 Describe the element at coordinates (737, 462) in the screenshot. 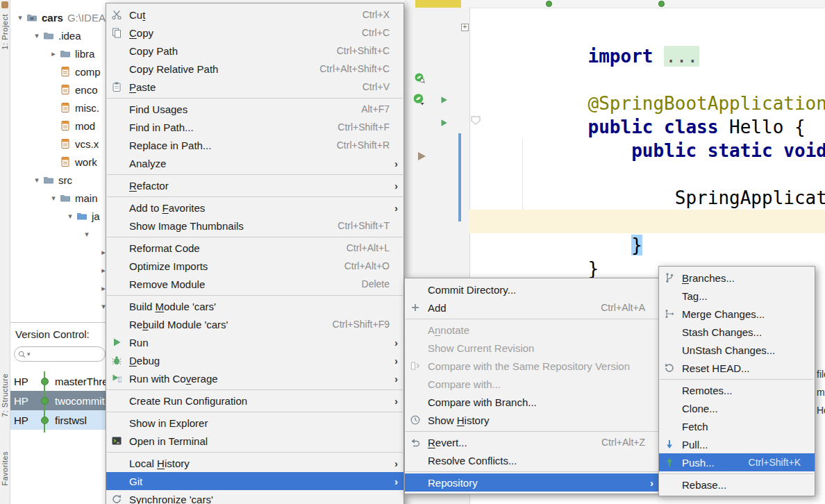

I see `menu-item: Push... Ctrl+Shift+K` at that location.